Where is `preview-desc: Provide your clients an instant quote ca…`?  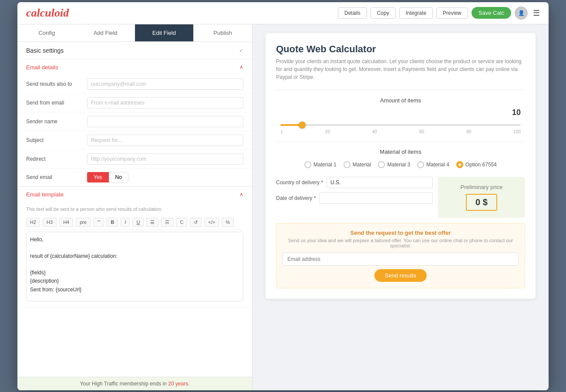 preview-desc: Provide your clients an instant quote ca… is located at coordinates (401, 69).